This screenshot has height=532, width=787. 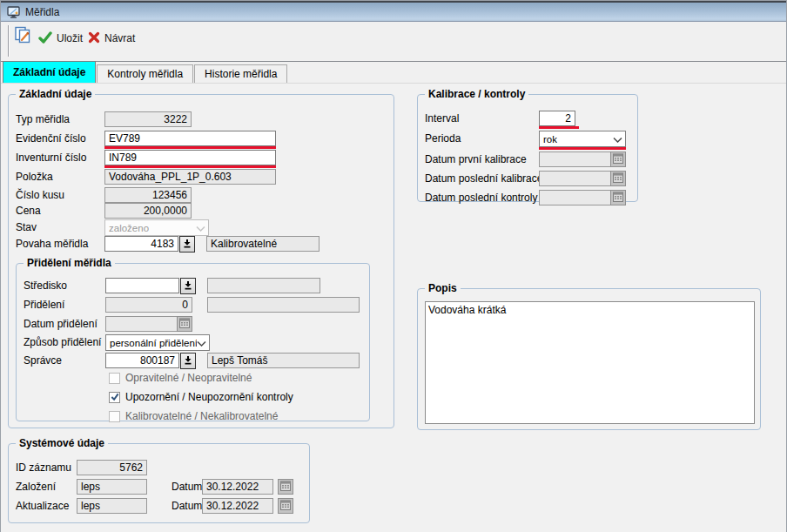 I want to click on spravce-lookup-button, so click(x=188, y=360).